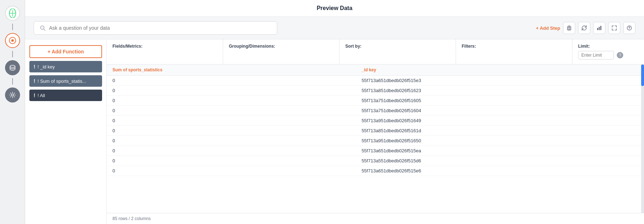  I want to click on help-button, so click(629, 28).